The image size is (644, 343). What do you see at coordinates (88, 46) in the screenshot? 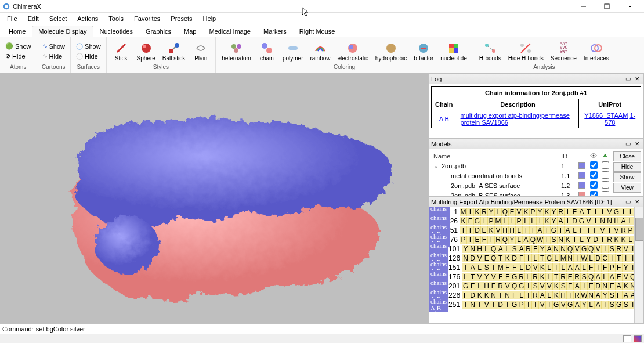
I see `surfaces-show-button: ◯Show` at bounding box center [88, 46].